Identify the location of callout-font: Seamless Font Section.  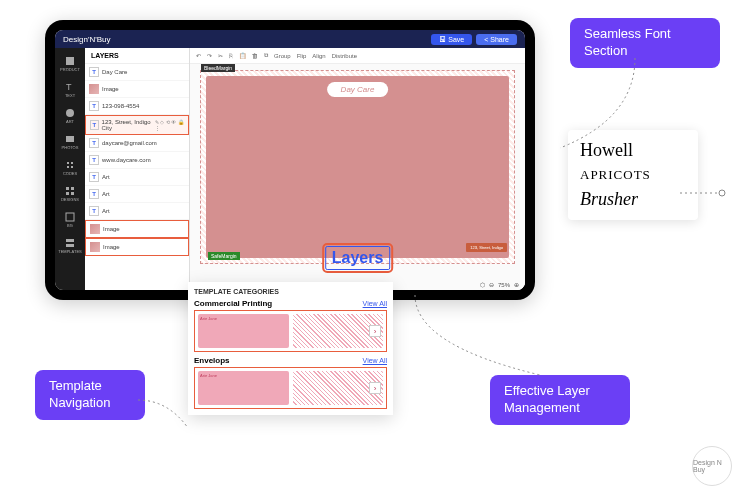
(645, 43).